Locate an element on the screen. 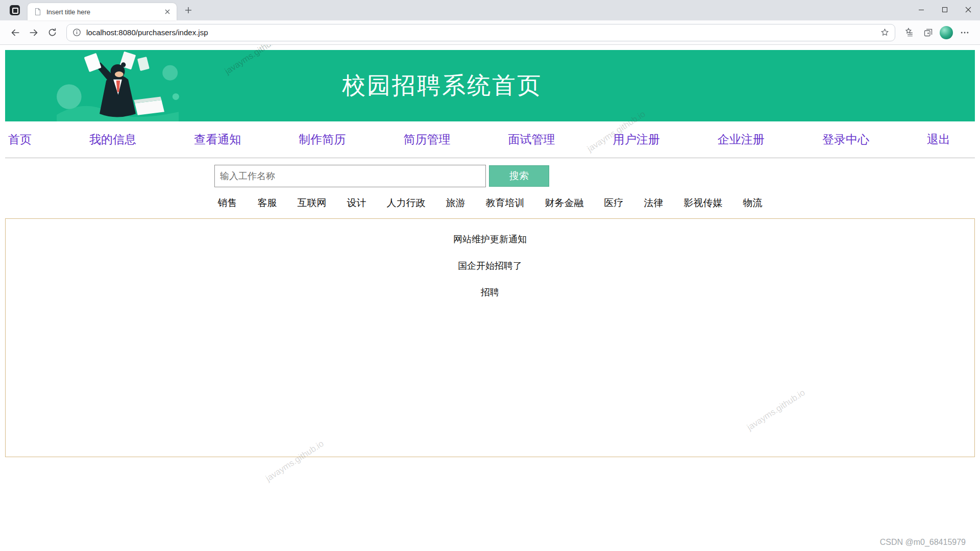  search-row: 搜索 is located at coordinates (490, 176).